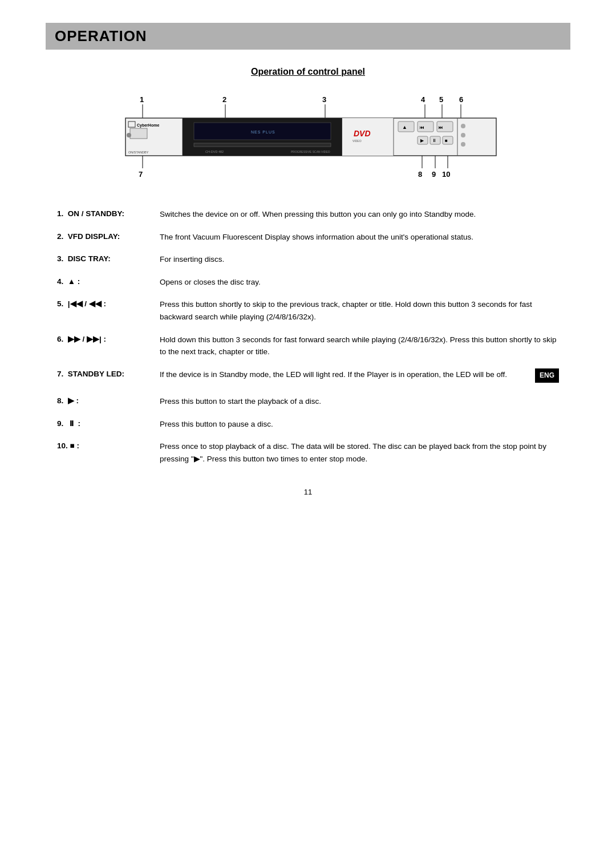 Image resolution: width=616 pixels, height=847 pixels. I want to click on item-label: 2. VFD DISPLAY:, so click(108, 237).